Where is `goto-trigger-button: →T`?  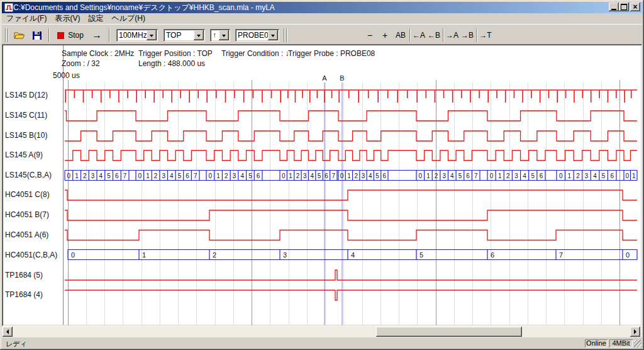
goto-trigger-button: →T is located at coordinates (486, 35).